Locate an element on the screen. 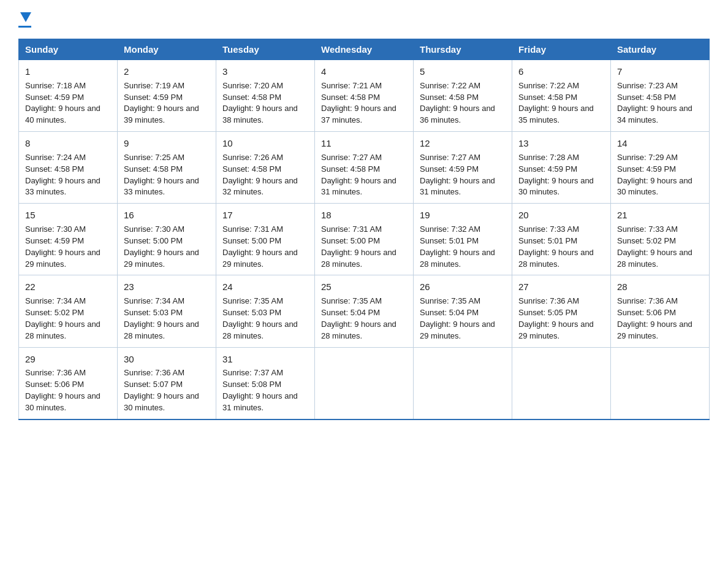  daylight-line: Daylight: 9 hours and 32 minutes. is located at coordinates (260, 186).